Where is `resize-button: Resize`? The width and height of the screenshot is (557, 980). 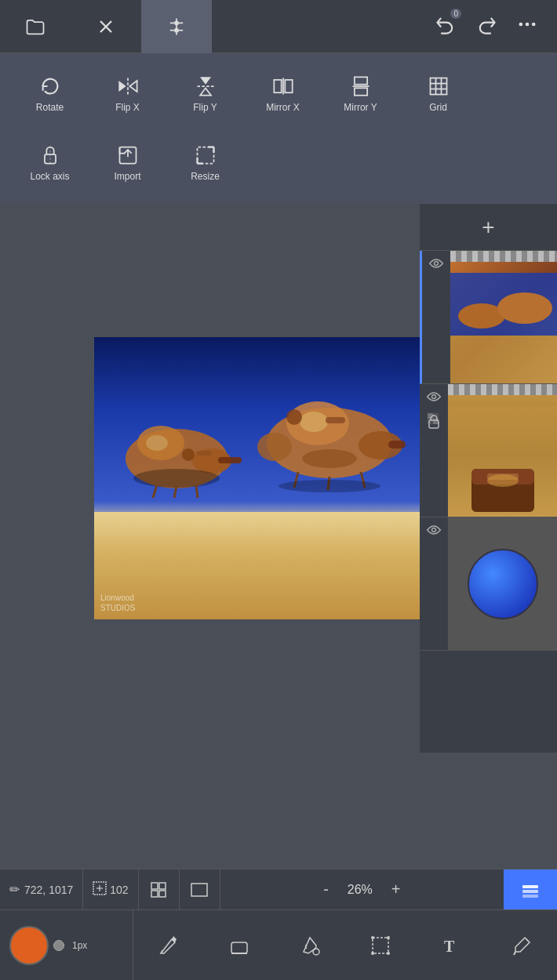 resize-button: Resize is located at coordinates (206, 163).